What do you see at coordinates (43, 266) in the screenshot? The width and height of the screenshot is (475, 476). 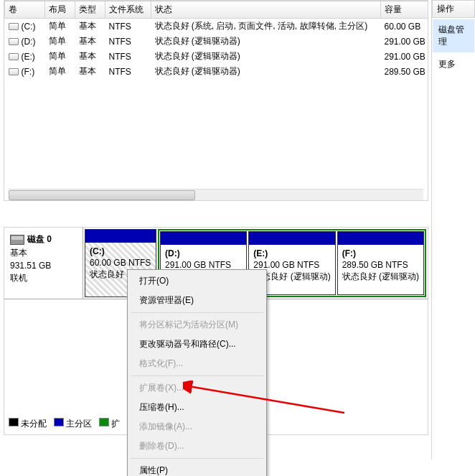 I see `disk-size: 931.51 GB` at bounding box center [43, 266].